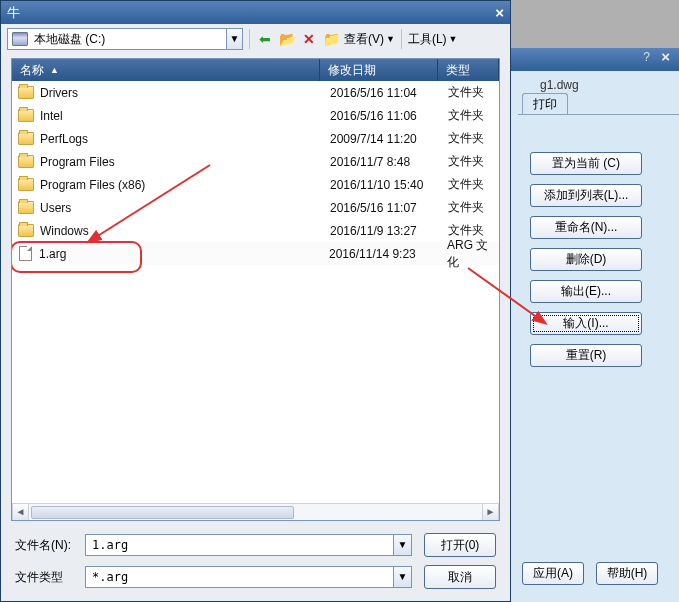  I want to click on new-folder-icon: 📁, so click(331, 39).